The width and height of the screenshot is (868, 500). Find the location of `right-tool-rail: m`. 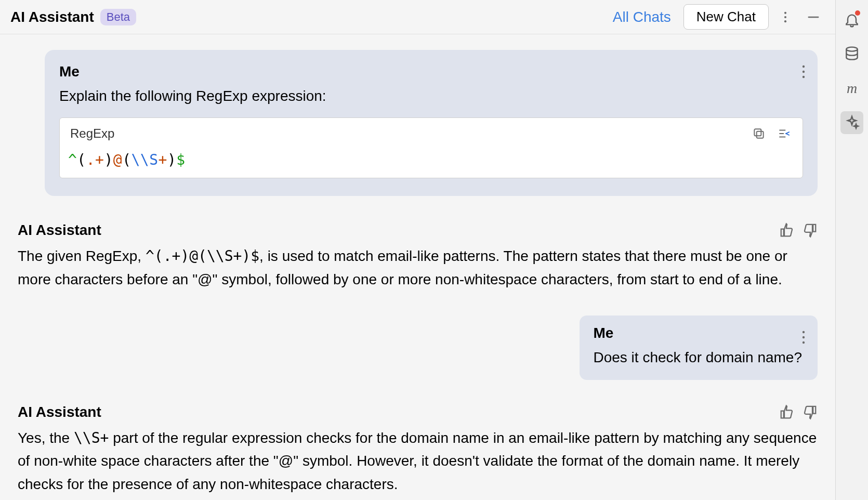

right-tool-rail: m is located at coordinates (852, 250).